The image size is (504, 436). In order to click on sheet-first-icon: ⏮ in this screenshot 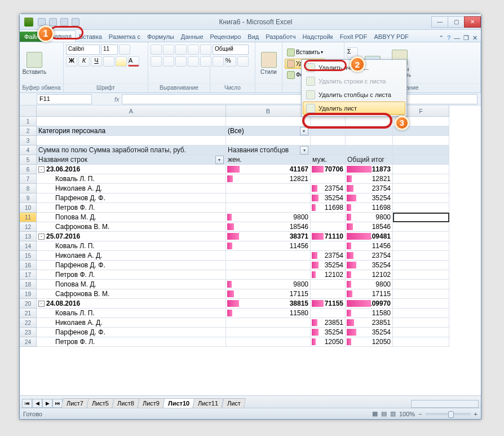, I will do `click(27, 403)`.